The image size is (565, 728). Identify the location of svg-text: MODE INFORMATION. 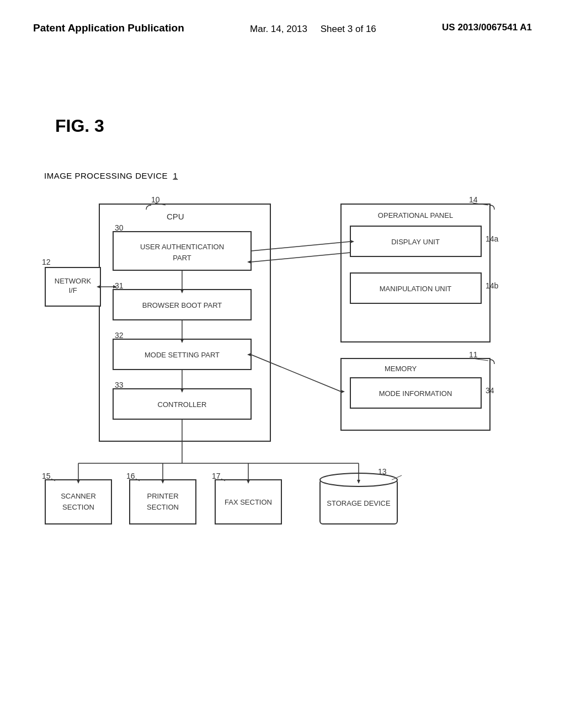
(416, 394).